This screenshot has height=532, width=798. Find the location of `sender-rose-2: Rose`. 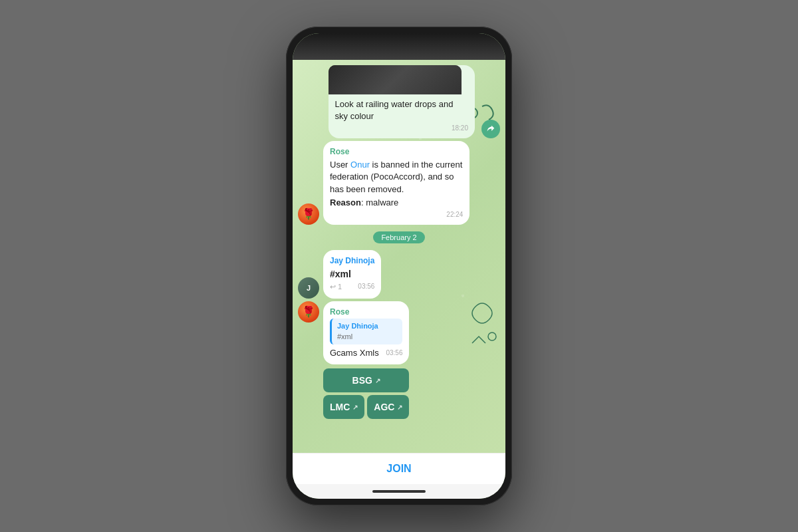

sender-rose-2: Rose is located at coordinates (366, 313).